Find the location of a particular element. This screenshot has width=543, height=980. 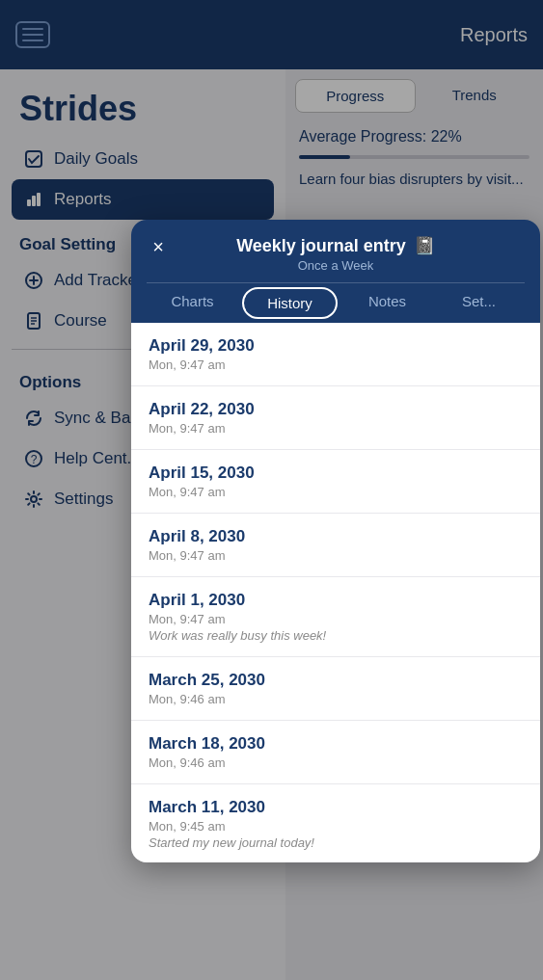

history-date: March 25, 2030 is located at coordinates (336, 680).